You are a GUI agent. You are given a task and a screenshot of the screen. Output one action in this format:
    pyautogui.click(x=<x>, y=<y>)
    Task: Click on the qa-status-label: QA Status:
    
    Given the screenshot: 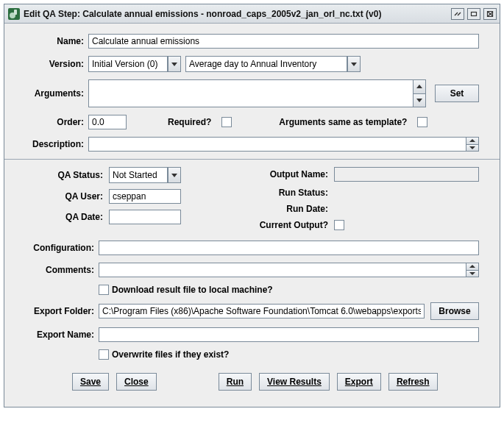 What is the action you would take?
    pyautogui.click(x=67, y=175)
    